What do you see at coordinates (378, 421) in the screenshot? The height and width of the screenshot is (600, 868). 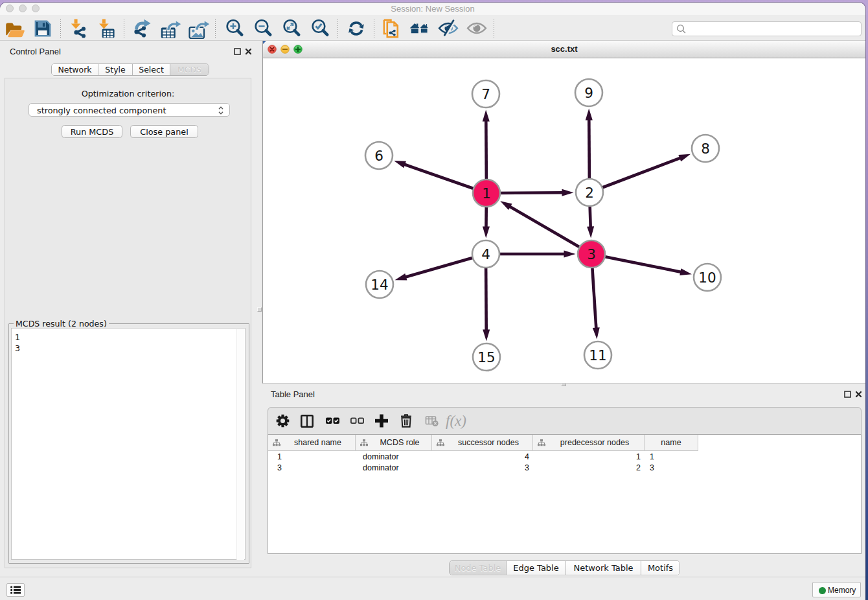 I see `table-toolbar-icons: f(x)` at bounding box center [378, 421].